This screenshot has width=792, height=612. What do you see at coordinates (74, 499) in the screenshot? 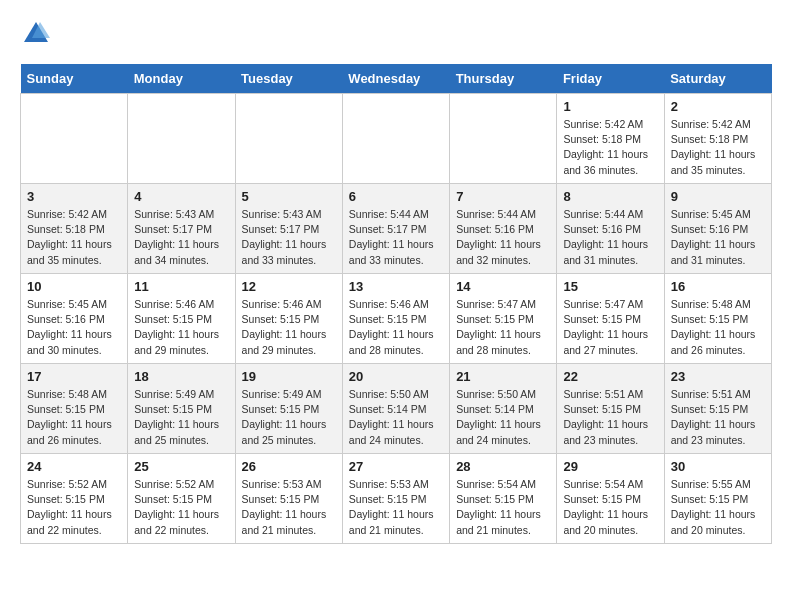
I see `calendar-cell: 24Sunrise: 5:52 AM Sunset: 5:15 PM Dayli…` at bounding box center [74, 499].